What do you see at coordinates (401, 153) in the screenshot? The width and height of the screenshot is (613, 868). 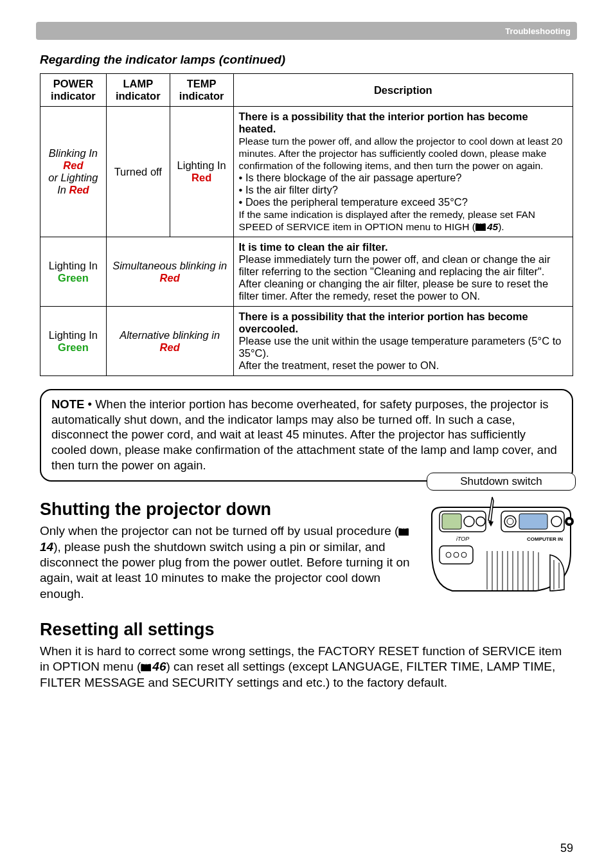 I see `desc-text: Please turn the power off, and allow the…` at bounding box center [401, 153].